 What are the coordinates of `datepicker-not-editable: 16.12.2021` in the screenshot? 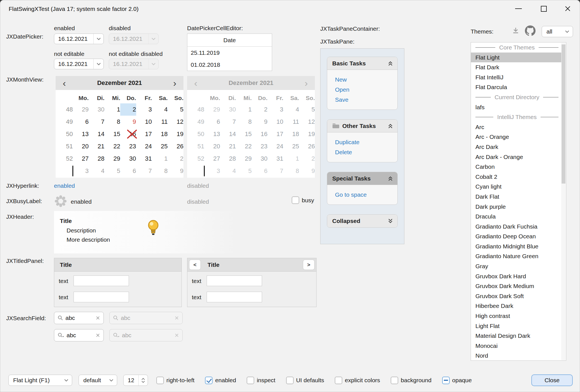 It's located at (79, 64).